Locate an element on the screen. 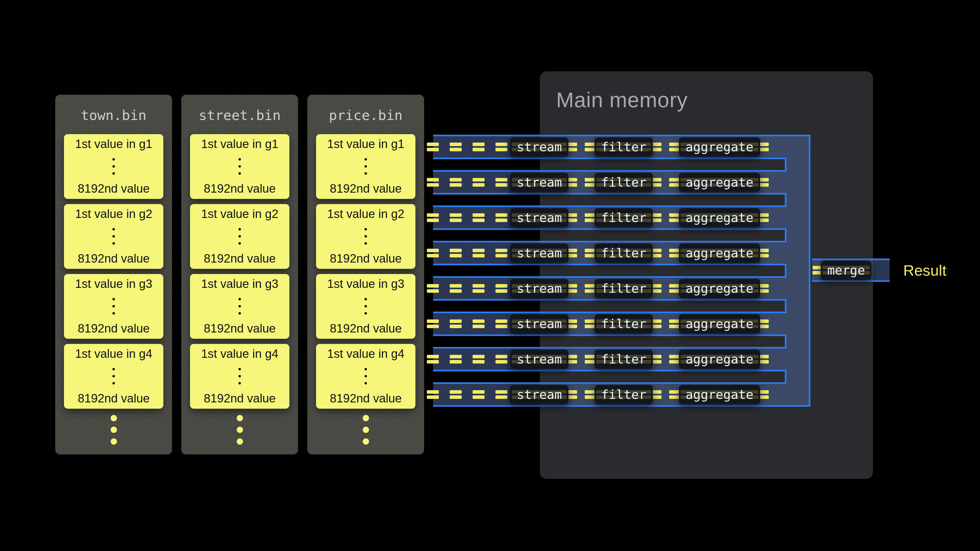 The height and width of the screenshot is (551, 980). file-panel: price.bin 1st value in g1 8192nd value 1… is located at coordinates (366, 275).